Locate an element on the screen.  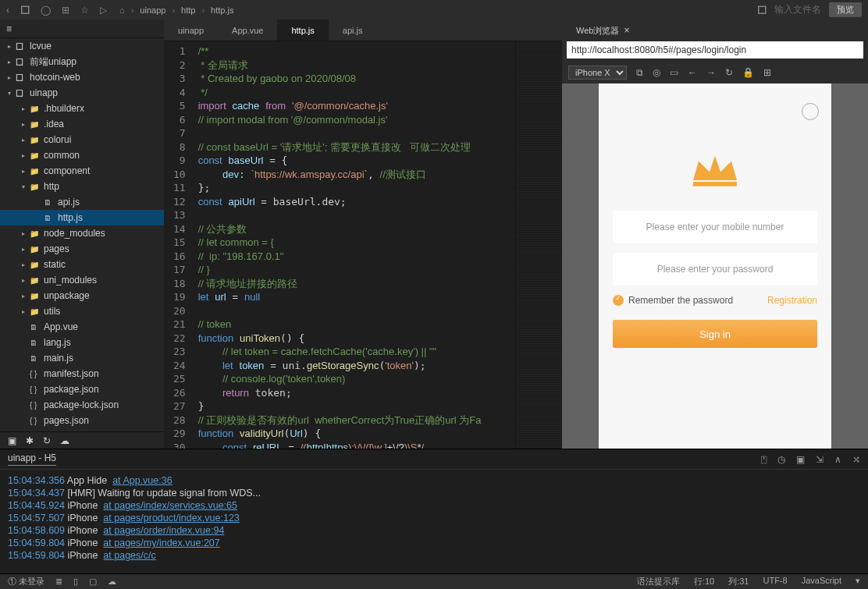
folder-row: ▸📁common is located at coordinates (82, 155).